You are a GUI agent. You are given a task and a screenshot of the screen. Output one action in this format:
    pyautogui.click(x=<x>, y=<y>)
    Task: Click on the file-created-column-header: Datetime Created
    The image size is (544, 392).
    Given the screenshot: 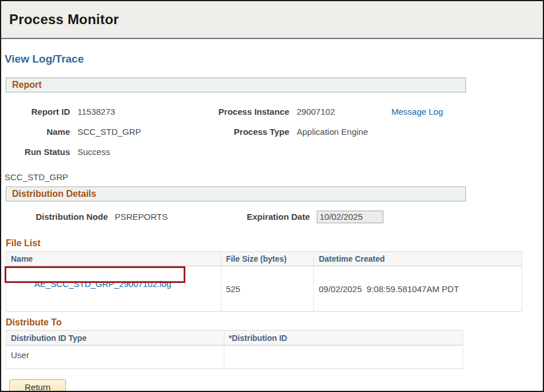 What is the action you would take?
    pyautogui.click(x=418, y=259)
    